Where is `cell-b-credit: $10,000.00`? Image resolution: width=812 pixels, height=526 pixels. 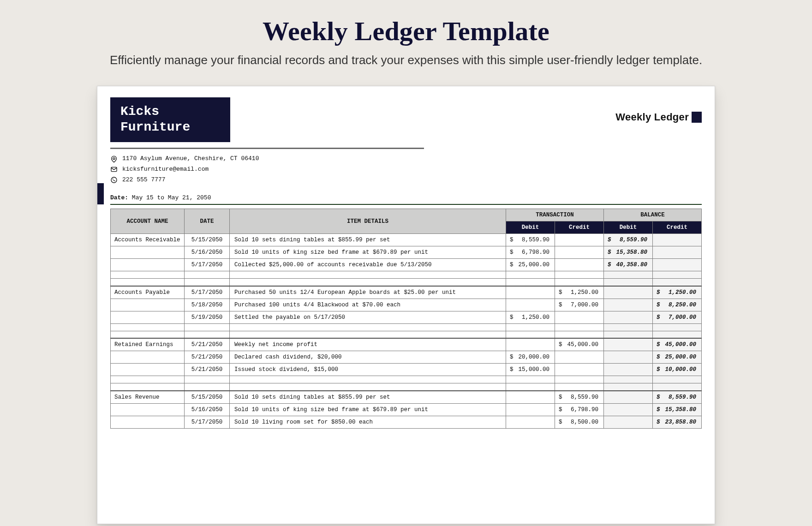
cell-b-credit: $10,000.00 is located at coordinates (677, 370).